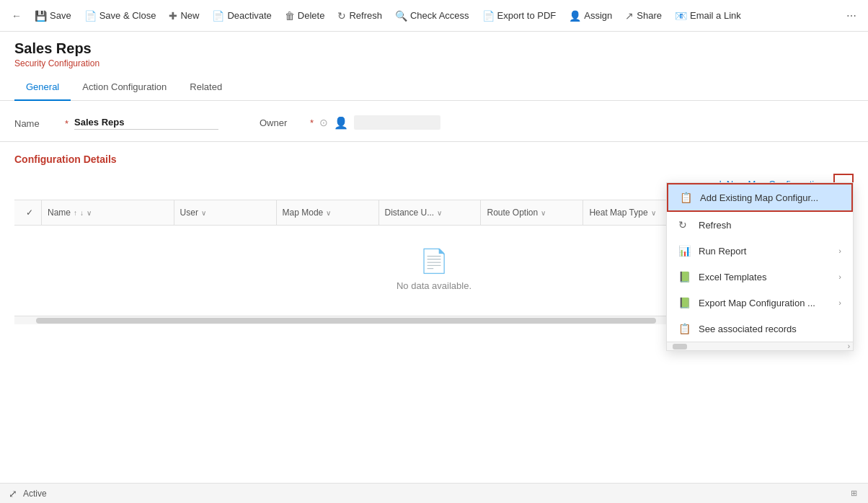  What do you see at coordinates (434, 50) in the screenshot?
I see `page-header: Sales Reps Security Configuration` at bounding box center [434, 50].